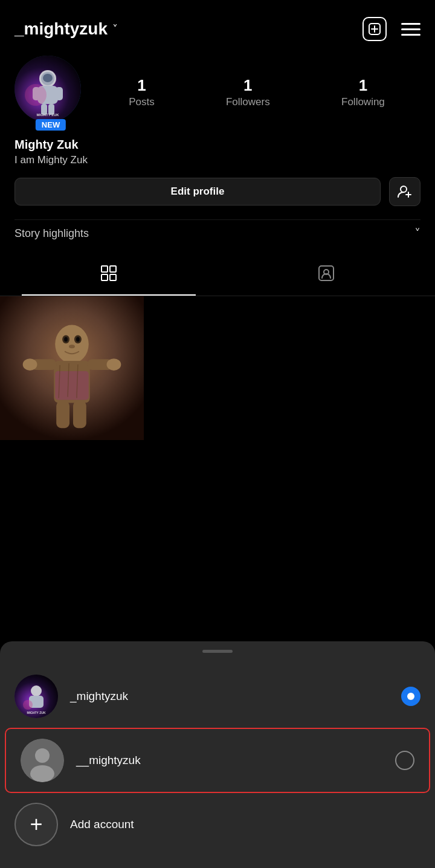 This screenshot has width=435, height=868. I want to click on header-left: _mightyzuk ˅, so click(66, 29).